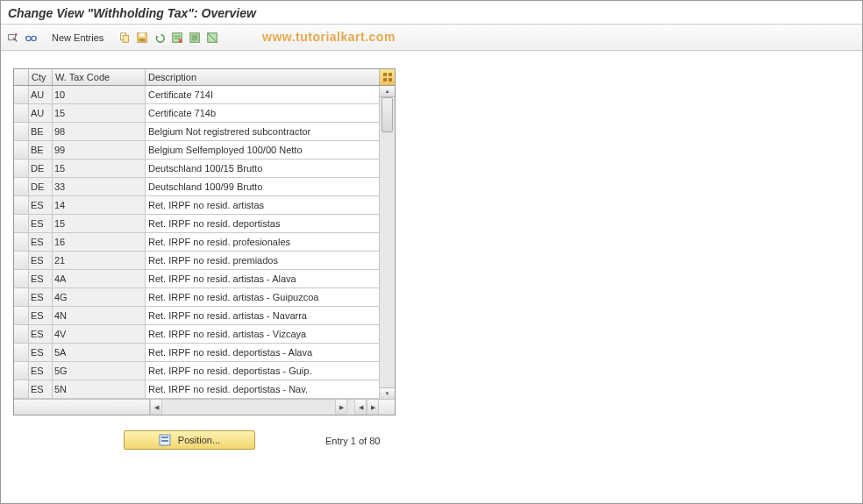 The image size is (863, 504). What do you see at coordinates (77, 38) in the screenshot?
I see `new-entries-button: New Entries` at bounding box center [77, 38].